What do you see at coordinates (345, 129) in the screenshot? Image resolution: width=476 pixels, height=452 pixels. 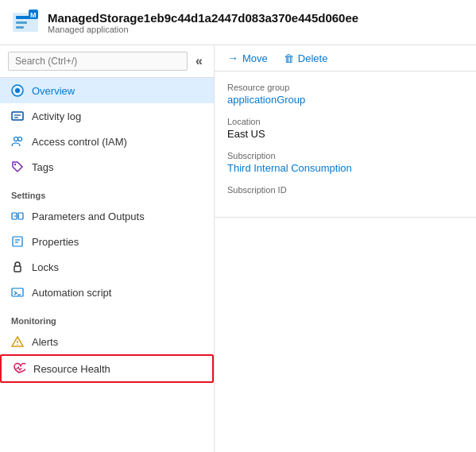 I see `location-row: Location East US` at bounding box center [345, 129].